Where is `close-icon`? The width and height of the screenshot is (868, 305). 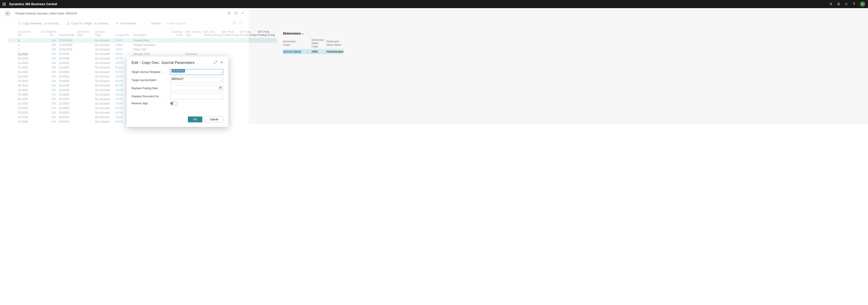
close-icon is located at coordinates (222, 63).